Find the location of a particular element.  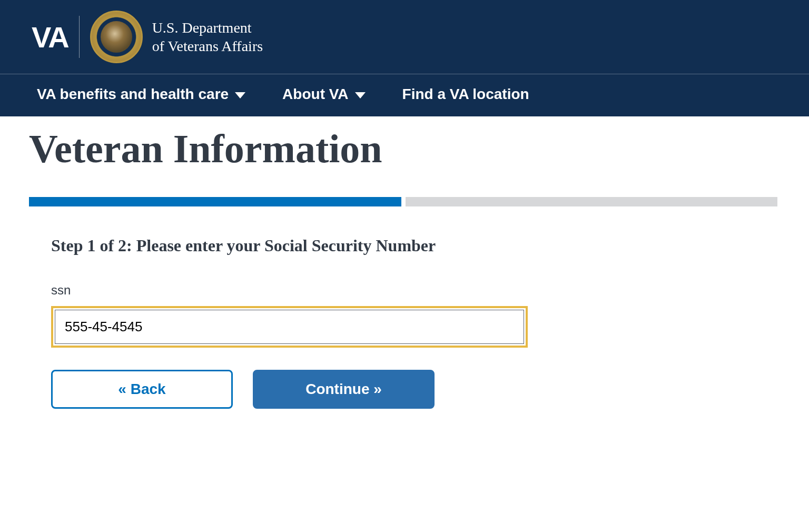

nav-label: Find a VA location is located at coordinates (466, 94).